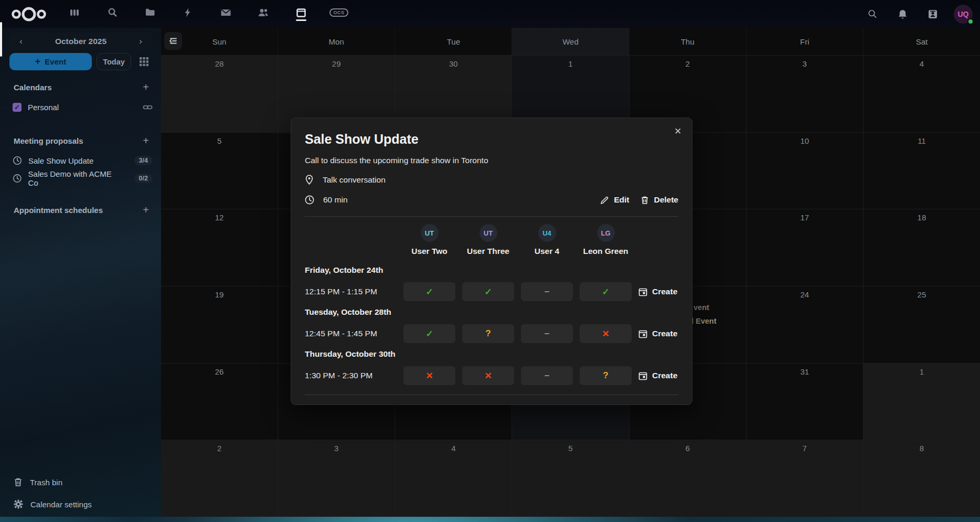  I want to click on create-label: Create, so click(665, 376).